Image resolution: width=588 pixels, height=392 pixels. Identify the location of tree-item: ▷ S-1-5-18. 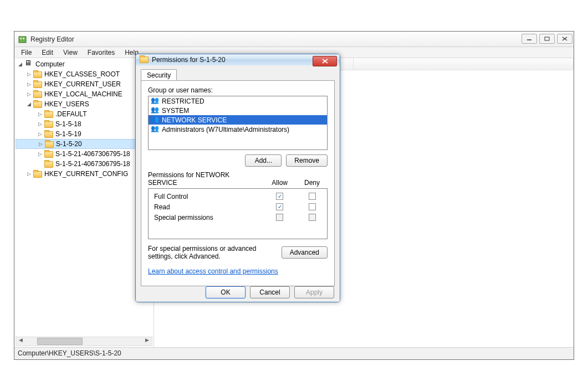
(84, 124).